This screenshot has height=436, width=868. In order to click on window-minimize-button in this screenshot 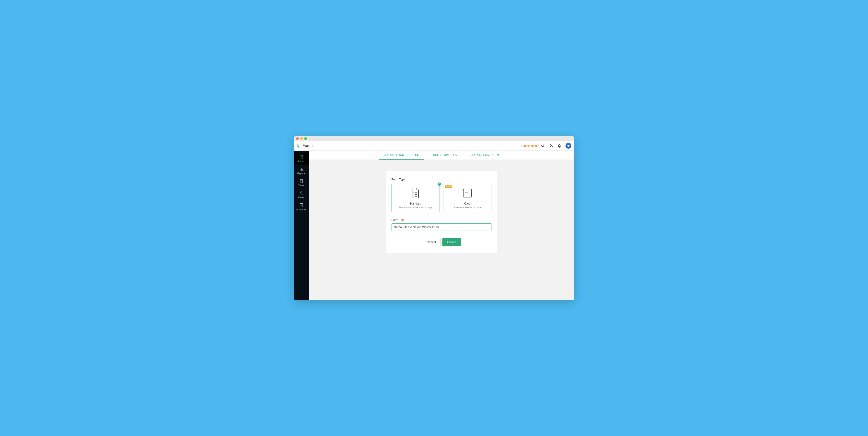, I will do `click(301, 139)`.